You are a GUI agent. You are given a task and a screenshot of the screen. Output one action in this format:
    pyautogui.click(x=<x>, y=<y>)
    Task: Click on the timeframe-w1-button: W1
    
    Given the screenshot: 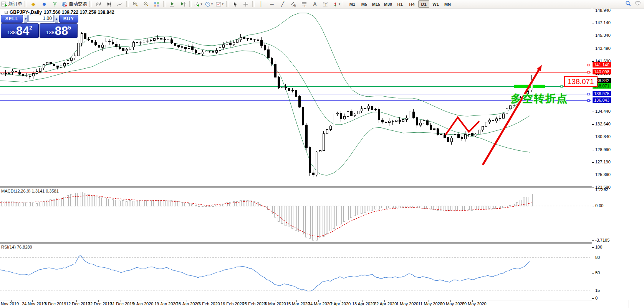 What is the action you would take?
    pyautogui.click(x=435, y=4)
    